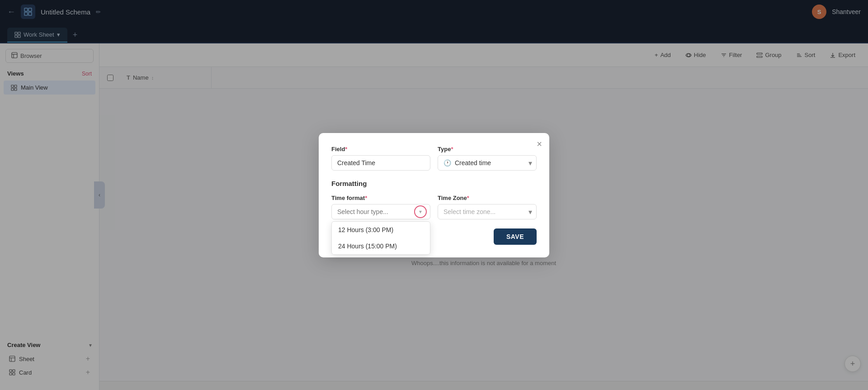 Image resolution: width=868 pixels, height=390 pixels. I want to click on field-name-input, so click(381, 163).